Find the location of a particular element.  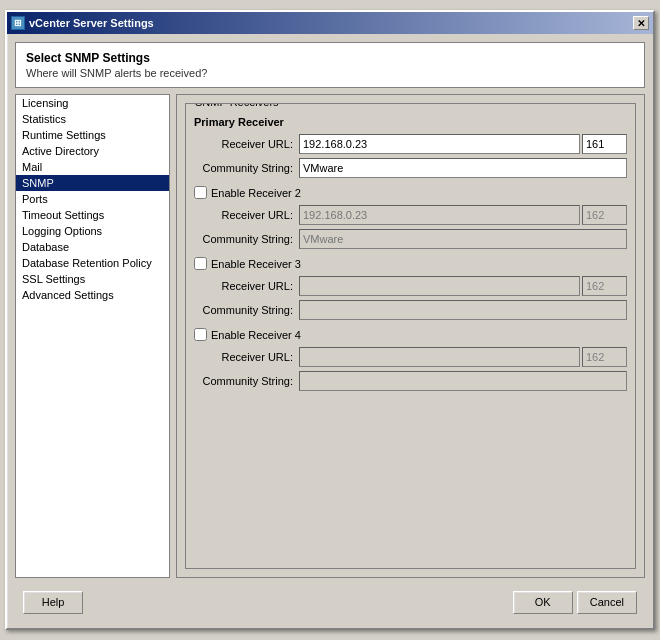

primary-receiver-section: Primary Receiver Receiver URL: Community… is located at coordinates (410, 147).